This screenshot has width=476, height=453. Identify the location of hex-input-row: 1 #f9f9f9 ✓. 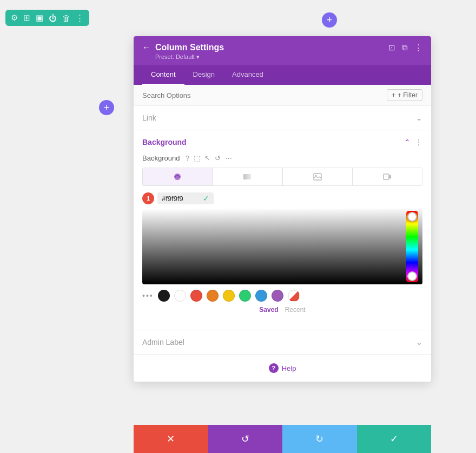
(282, 198).